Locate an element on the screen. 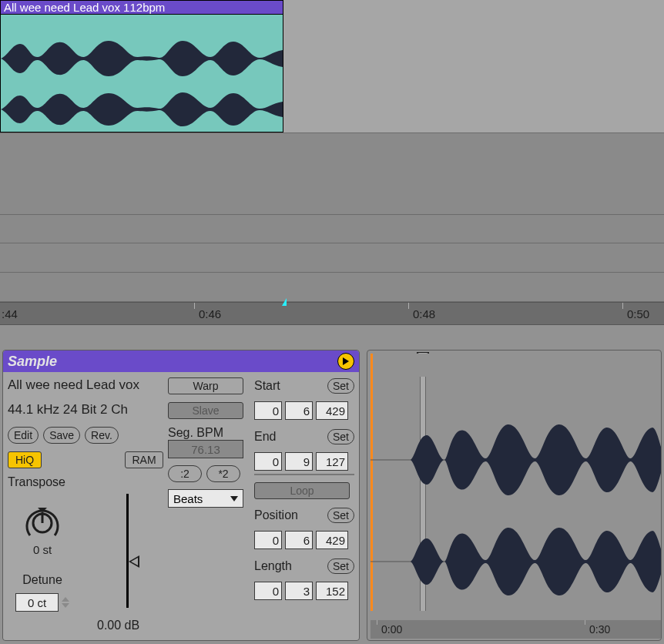 The image size is (664, 644). detune-label: Detune is located at coordinates (42, 580).